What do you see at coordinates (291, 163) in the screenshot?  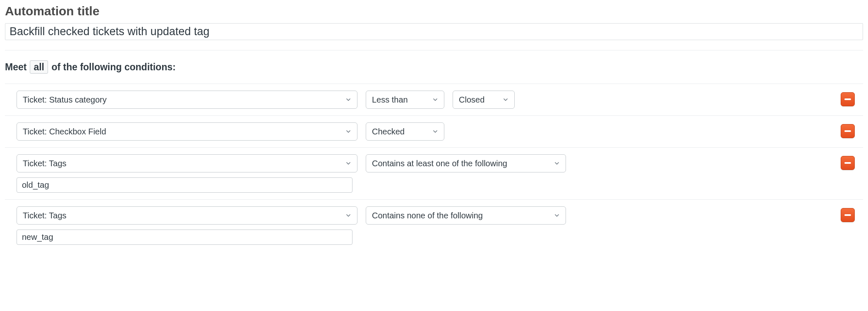 I see `condition-selects: Ticket: Tags Contains at least one of th…` at bounding box center [291, 163].